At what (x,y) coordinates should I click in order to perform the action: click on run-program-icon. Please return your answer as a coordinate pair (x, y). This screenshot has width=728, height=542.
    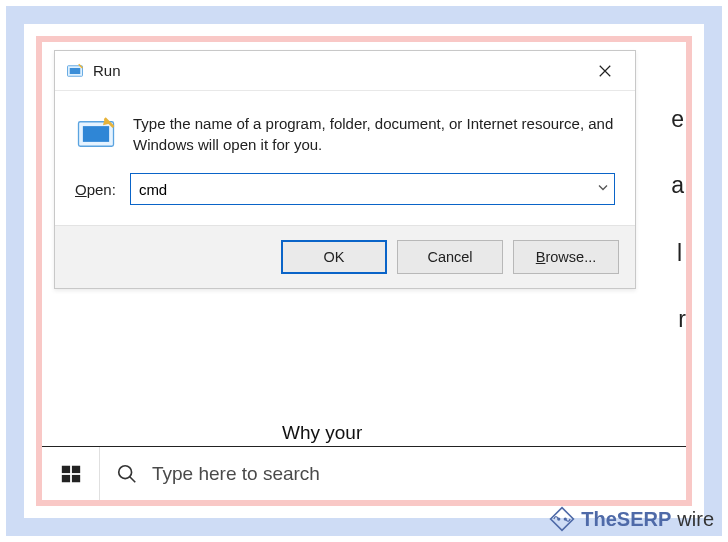
    Looking at the image, I should click on (96, 134).